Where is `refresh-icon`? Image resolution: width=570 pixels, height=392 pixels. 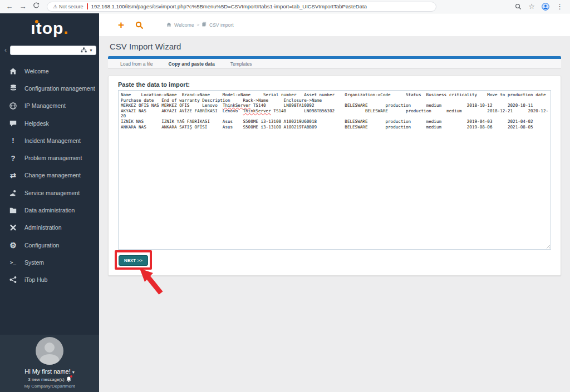
refresh-icon is located at coordinates (36, 7).